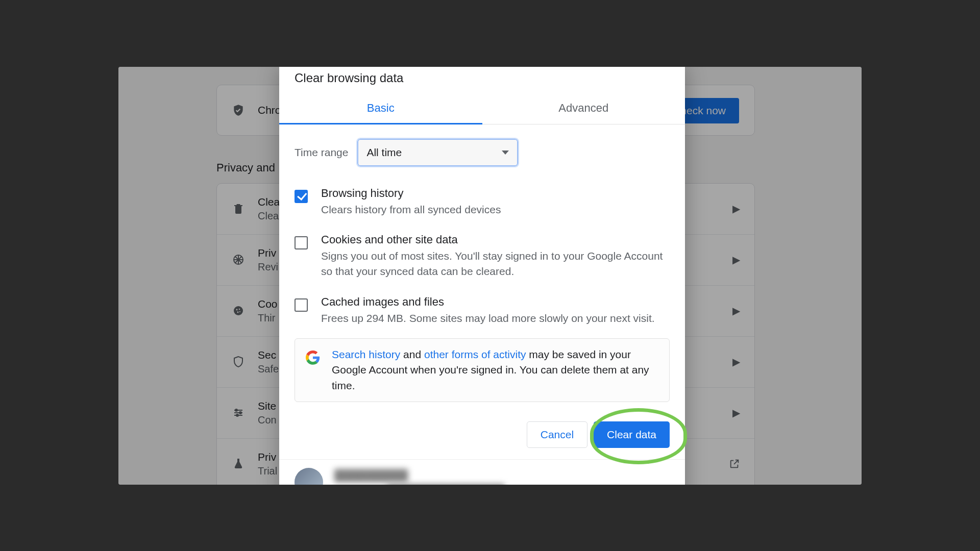  What do you see at coordinates (557, 435) in the screenshot?
I see `cancel-button: Cancel` at bounding box center [557, 435].